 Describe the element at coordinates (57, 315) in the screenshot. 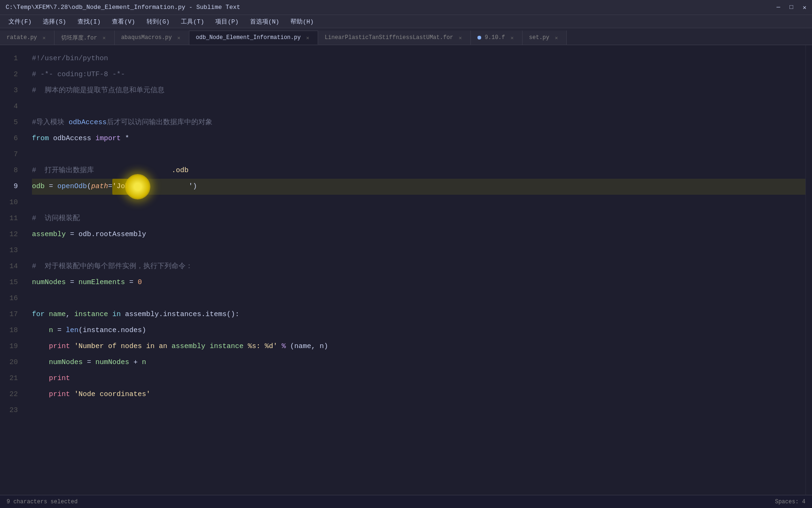

I see `var-name: name` at that location.